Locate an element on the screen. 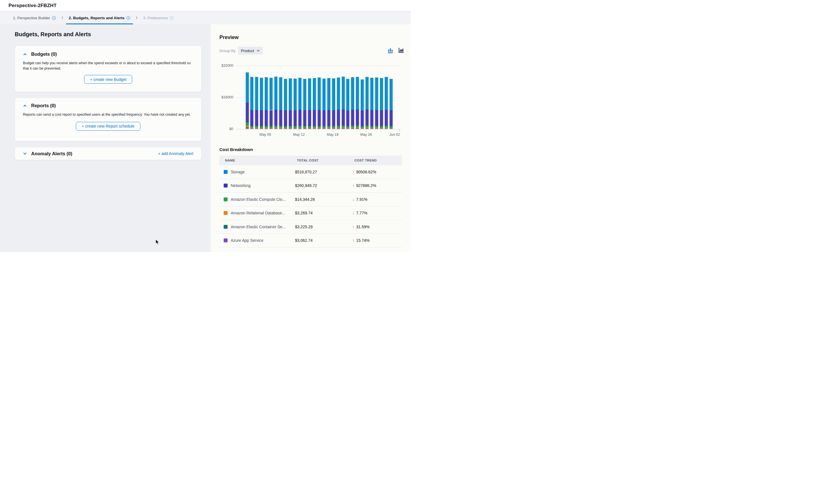 Image resolution: width=821 pixels, height=504 pixels. table-row: Amazon Elastic Container Se...$3,225.29↑… is located at coordinates (311, 227).